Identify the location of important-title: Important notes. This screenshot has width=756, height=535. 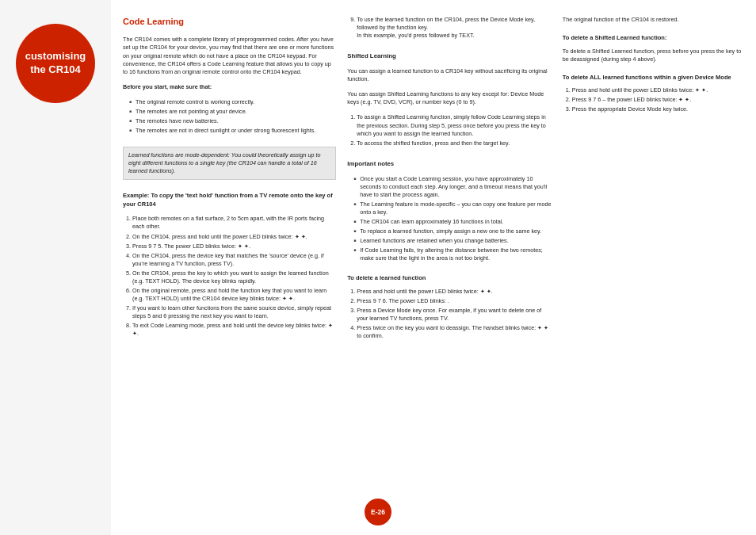
(449, 165).